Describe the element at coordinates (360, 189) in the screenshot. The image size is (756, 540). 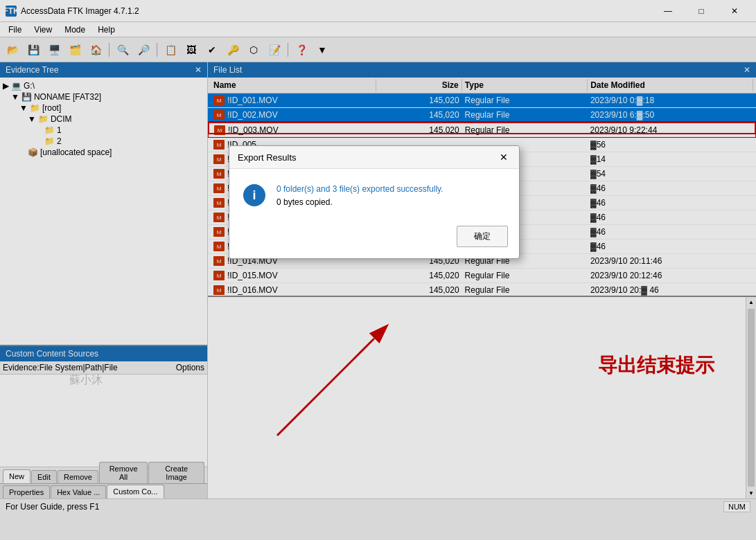
I see `dialog-message-text-1: 0 folder(s) and 3 file(s) exported succe…` at that location.